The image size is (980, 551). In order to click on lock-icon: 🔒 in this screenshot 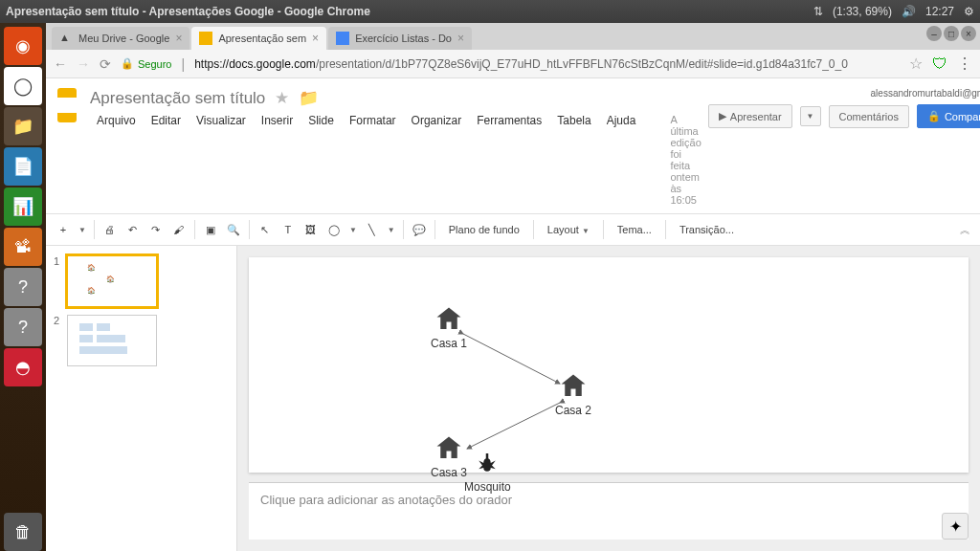, I will do `click(934, 117)`.